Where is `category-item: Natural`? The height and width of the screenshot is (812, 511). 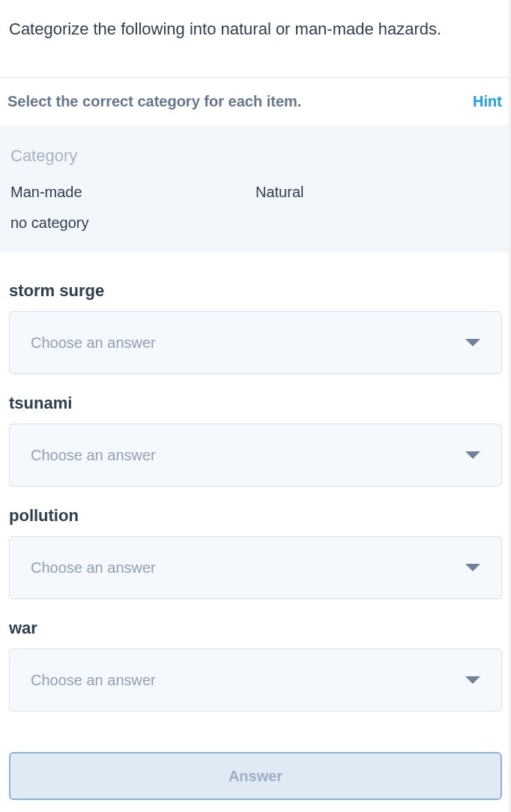 category-item: Natural is located at coordinates (378, 192).